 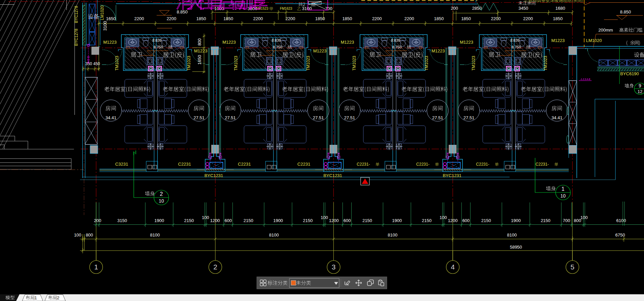 What do you see at coordinates (122, 164) in the screenshot?
I see `svg-text: C3231` at bounding box center [122, 164].